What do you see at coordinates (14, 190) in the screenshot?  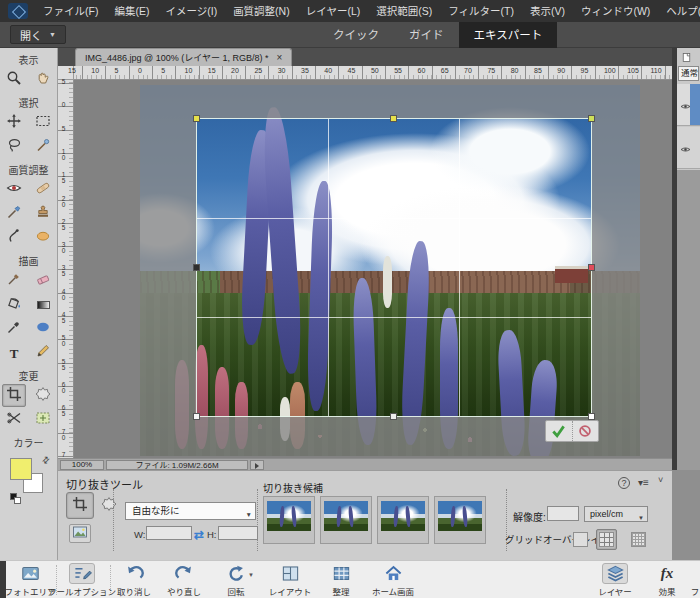 I see `red-eye-tool` at bounding box center [14, 190].